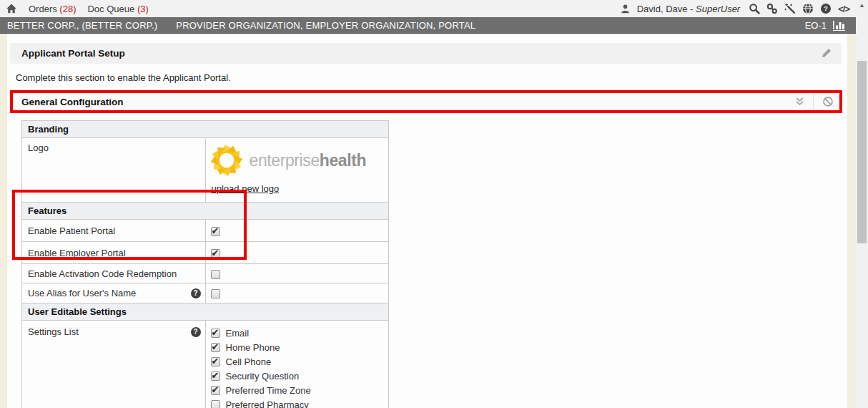 The image size is (868, 408). Describe the element at coordinates (242, 25) in the screenshot. I see `organization-bar-left: BETTER CORP., (BETTER CORP.) PROVIDER OR…` at that location.